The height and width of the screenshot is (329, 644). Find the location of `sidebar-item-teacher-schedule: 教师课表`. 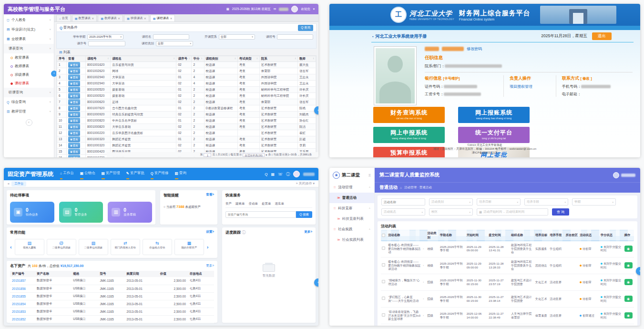

sidebar-item-teacher-schedule: 教师课表 is located at coordinates (29, 66).